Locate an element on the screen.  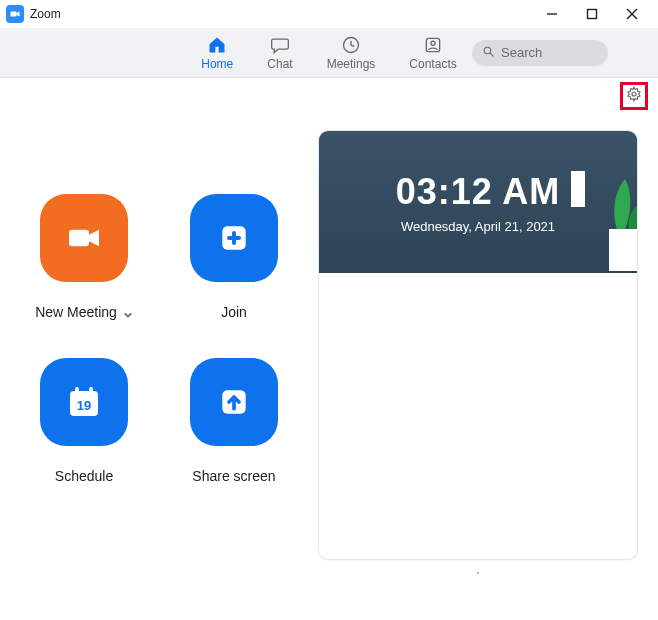
card-header: 03:12 AM Wednesday, April 21, 2021 is located at coordinates (478, 202).